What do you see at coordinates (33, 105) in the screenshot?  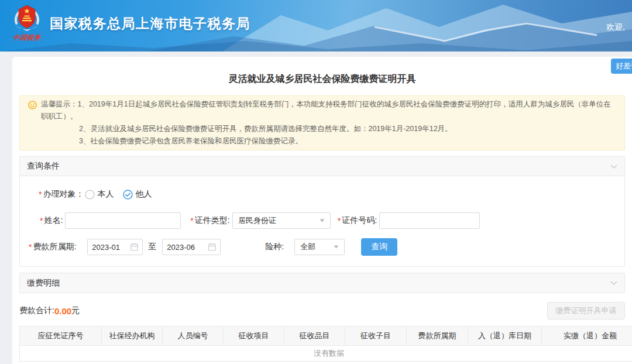 I see `smiley-icon` at bounding box center [33, 105].